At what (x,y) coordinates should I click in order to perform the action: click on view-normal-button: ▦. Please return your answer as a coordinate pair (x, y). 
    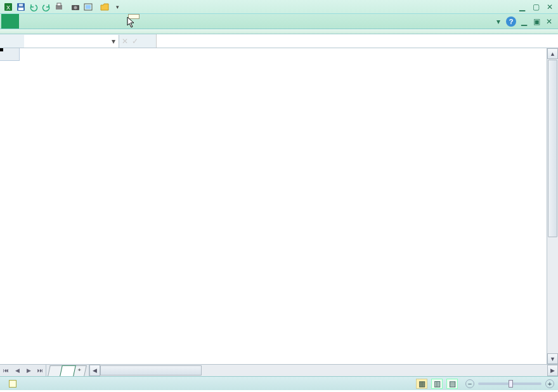
    Looking at the image, I should click on (422, 384).